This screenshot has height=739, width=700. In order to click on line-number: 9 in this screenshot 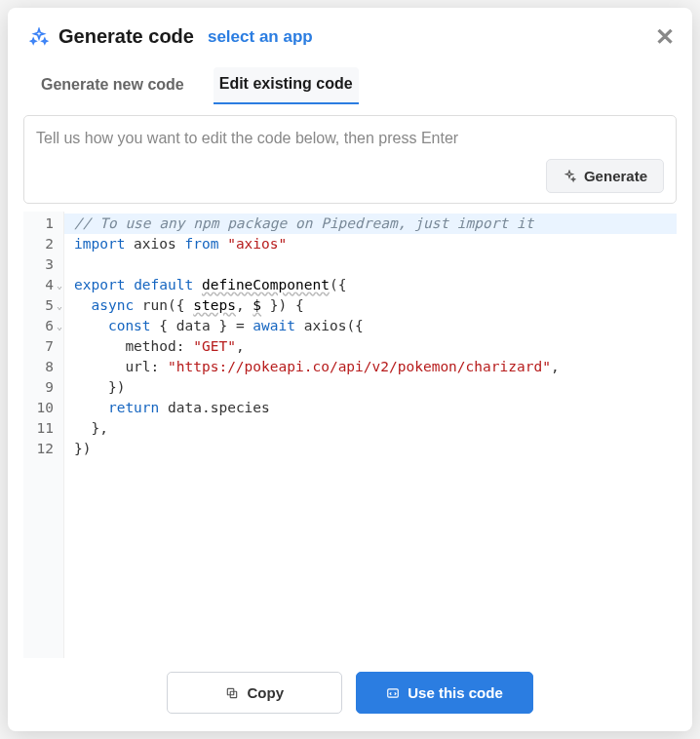, I will do `click(41, 388)`.